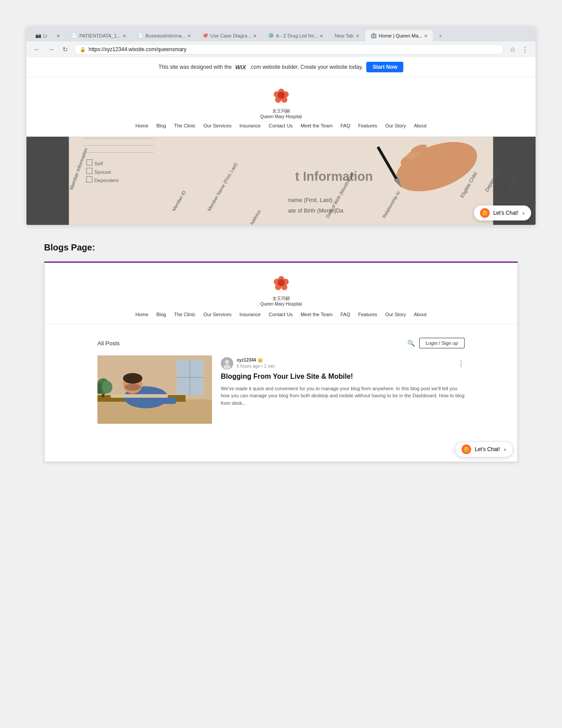 This screenshot has height=728, width=562. Describe the element at coordinates (316, 314) in the screenshot. I see `blogs-nav-meet-the-team: Meet the Team` at that location.